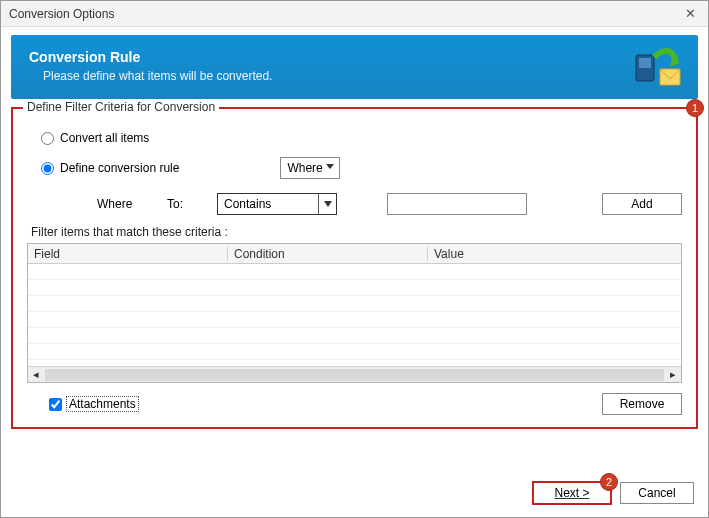 Image resolution: width=709 pixels, height=518 pixels. I want to click on to-label: To:, so click(182, 204).